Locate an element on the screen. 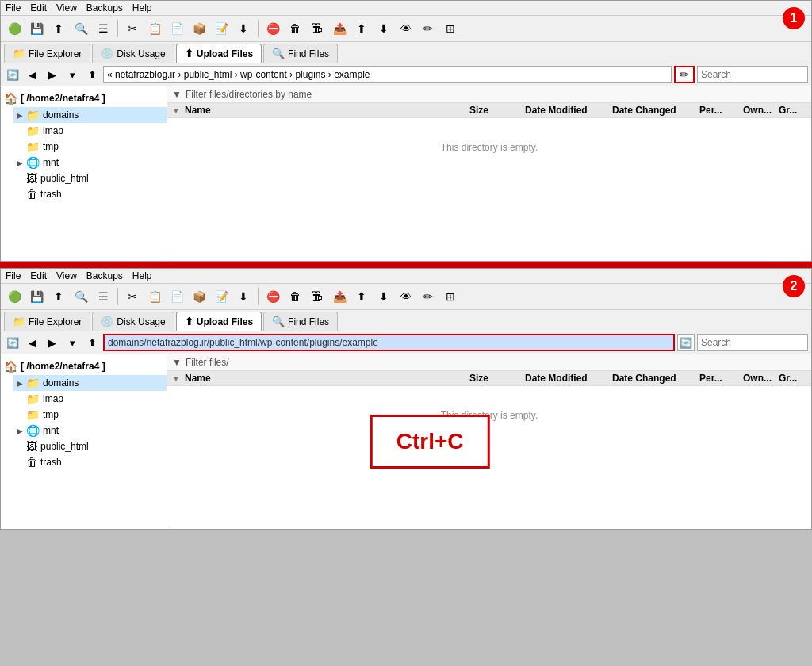 The image size is (812, 666). toolbar-upload-1: ⬆ is located at coordinates (59, 29).